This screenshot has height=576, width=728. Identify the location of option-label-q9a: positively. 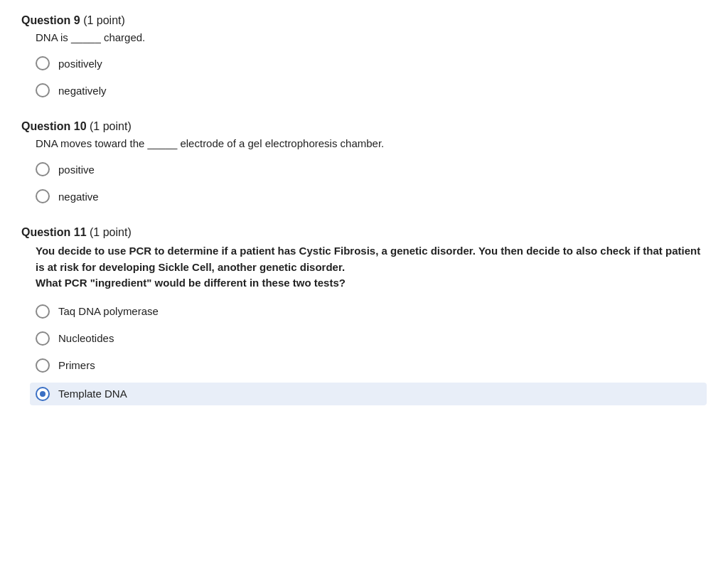
(80, 64).